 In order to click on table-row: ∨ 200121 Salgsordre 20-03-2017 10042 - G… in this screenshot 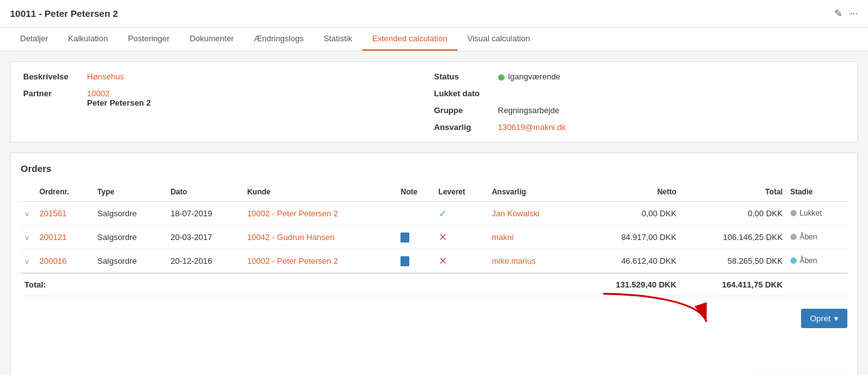, I will do `click(434, 238)`.